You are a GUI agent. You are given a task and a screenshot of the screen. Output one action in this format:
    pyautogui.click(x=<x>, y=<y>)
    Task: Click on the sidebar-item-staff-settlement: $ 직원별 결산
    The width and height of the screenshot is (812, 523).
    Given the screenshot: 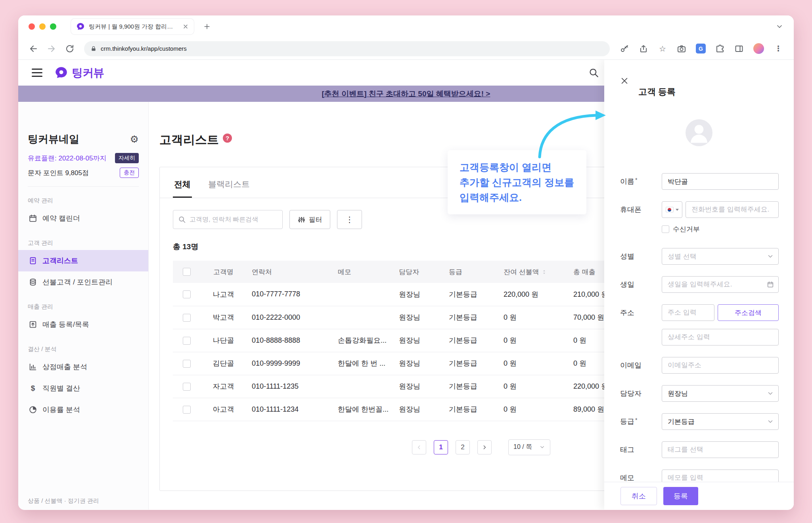 What is the action you would take?
    pyautogui.click(x=83, y=388)
    